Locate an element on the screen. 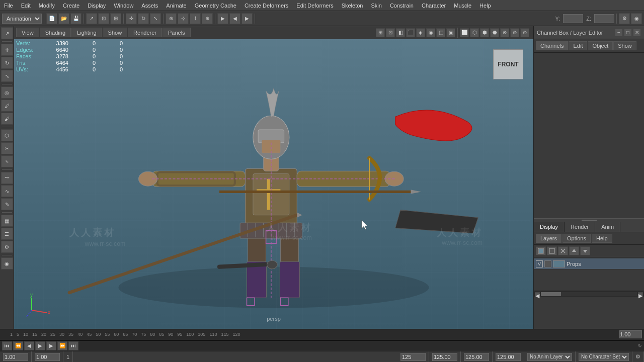 This screenshot has height=362, width=644. tab-panels: Panels is located at coordinates (177, 32).